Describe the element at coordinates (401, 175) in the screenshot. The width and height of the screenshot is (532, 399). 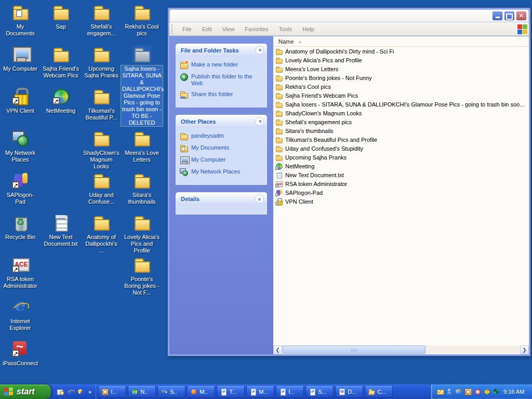
I see `file-row: New Text Document.txt` at that location.